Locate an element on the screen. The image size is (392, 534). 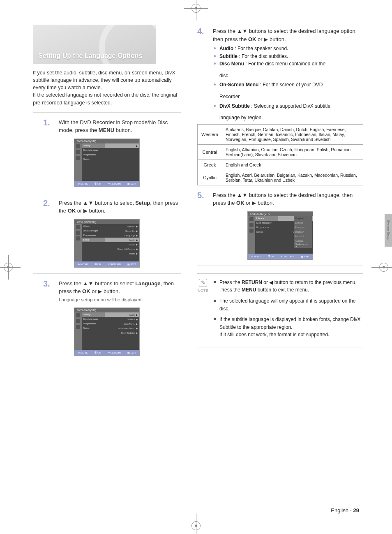
osd-screenshot-1: DVD-RAM(VR) LibraryDisc ManagerProgramme… is located at coordinates (107, 163).